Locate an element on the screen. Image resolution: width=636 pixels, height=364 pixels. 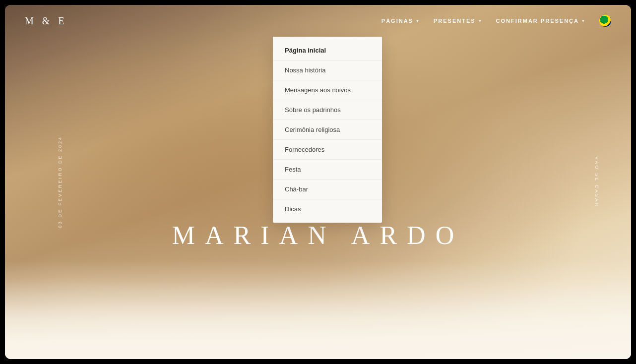
dropdown-item-our-story: Nossa história is located at coordinates (327, 70).